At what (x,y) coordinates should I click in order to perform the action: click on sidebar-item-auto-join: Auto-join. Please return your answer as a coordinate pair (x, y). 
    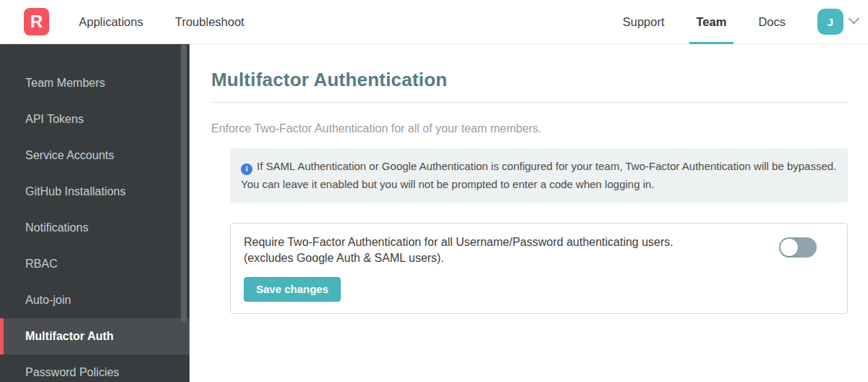
    Looking at the image, I should click on (95, 300).